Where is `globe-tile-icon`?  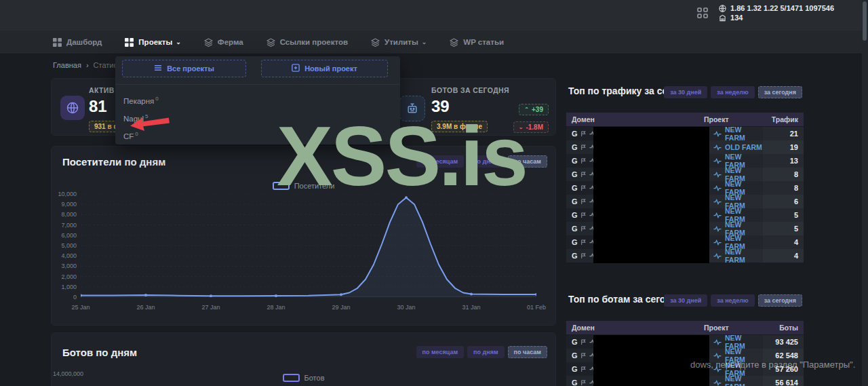 globe-tile-icon is located at coordinates (73, 108).